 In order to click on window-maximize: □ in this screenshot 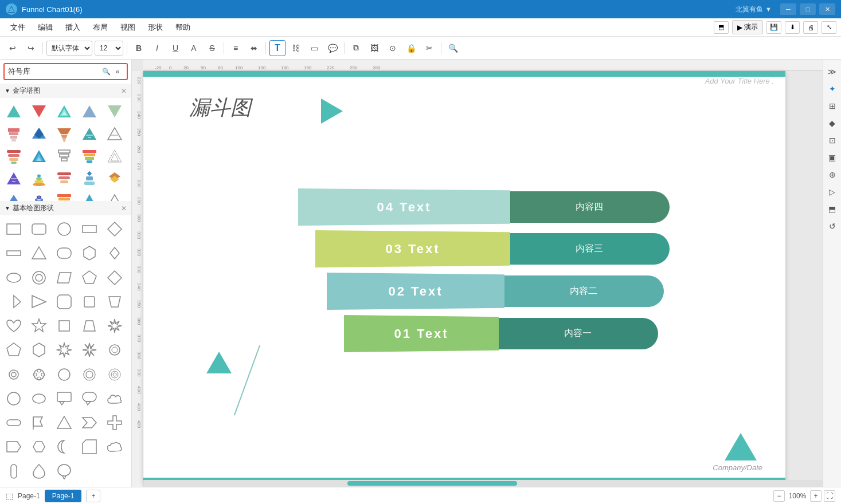, I will do `click(808, 9)`.